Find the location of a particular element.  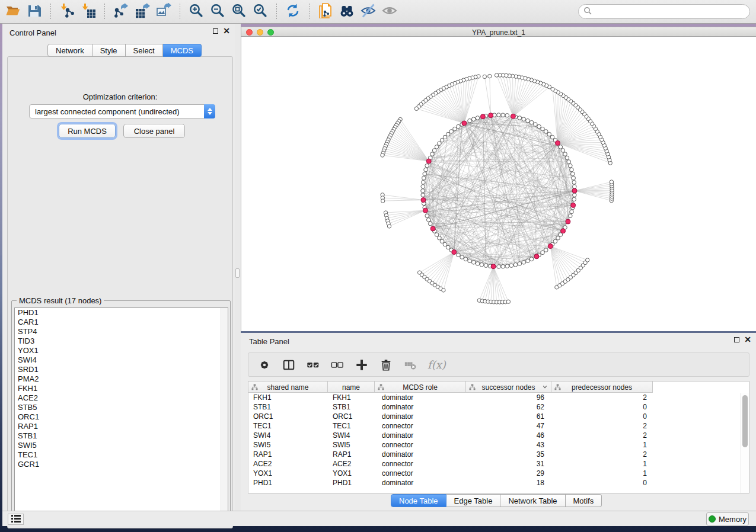

tab-motifs: Motifs is located at coordinates (584, 501).